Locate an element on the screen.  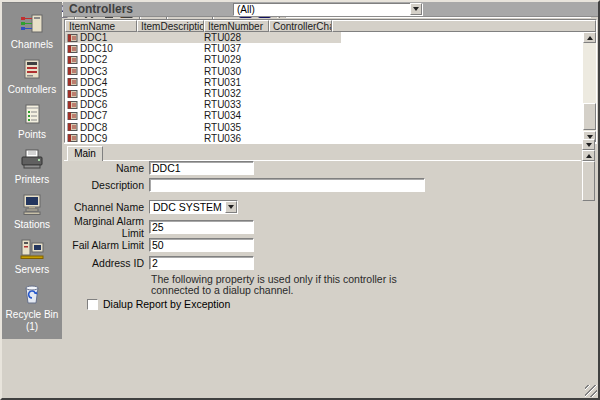
name-label: Name is located at coordinates (106, 168).